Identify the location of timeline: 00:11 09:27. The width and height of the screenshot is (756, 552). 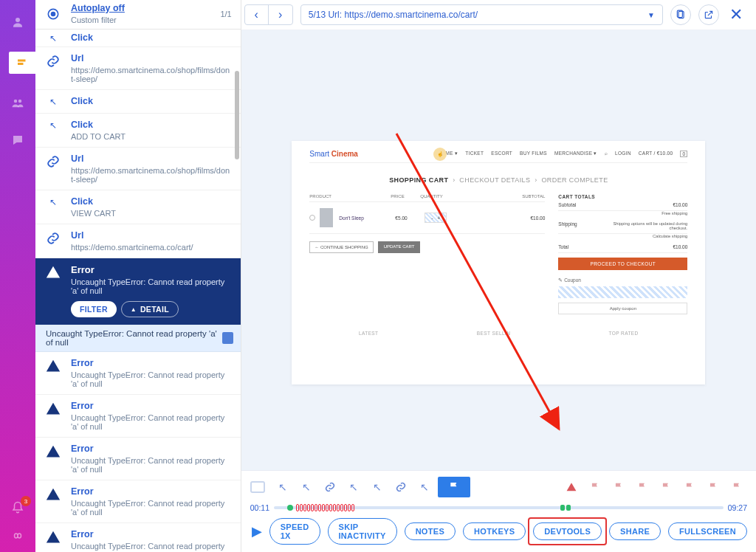
(499, 508).